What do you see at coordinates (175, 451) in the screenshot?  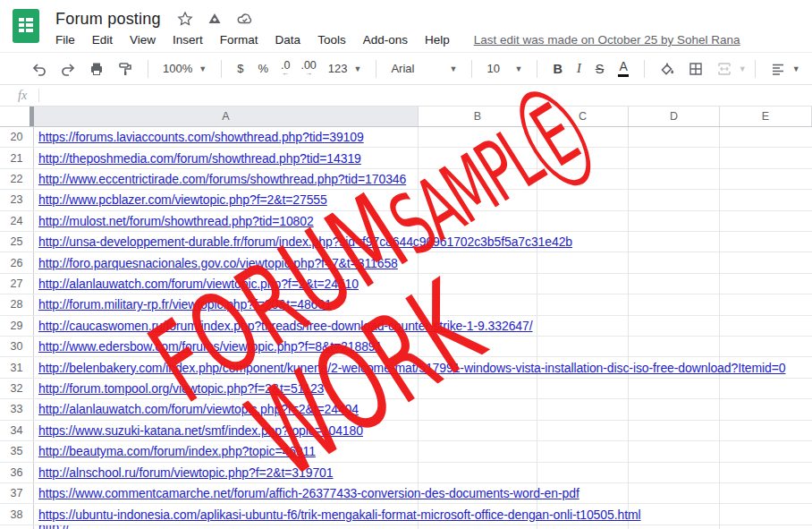 I see `url-cell: http://beautyma.com/forum/index.php?topi…` at bounding box center [175, 451].